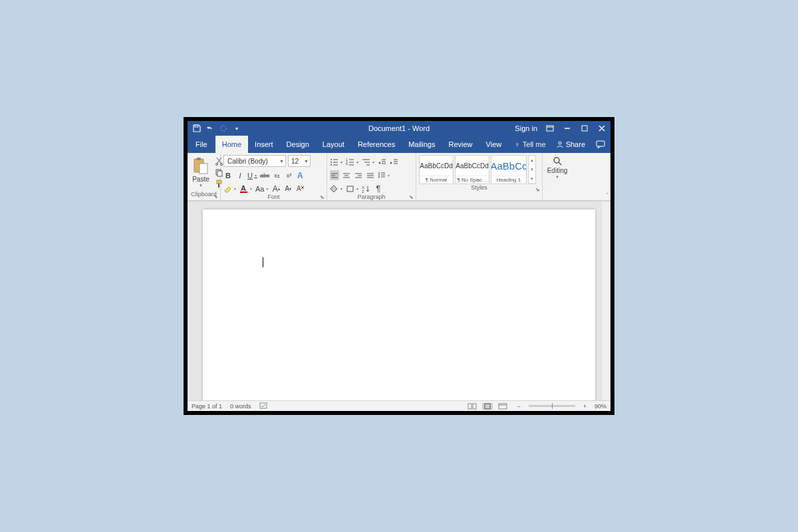 The width and height of the screenshot is (798, 532). Describe the element at coordinates (602, 128) in the screenshot. I see `close-icon` at that location.